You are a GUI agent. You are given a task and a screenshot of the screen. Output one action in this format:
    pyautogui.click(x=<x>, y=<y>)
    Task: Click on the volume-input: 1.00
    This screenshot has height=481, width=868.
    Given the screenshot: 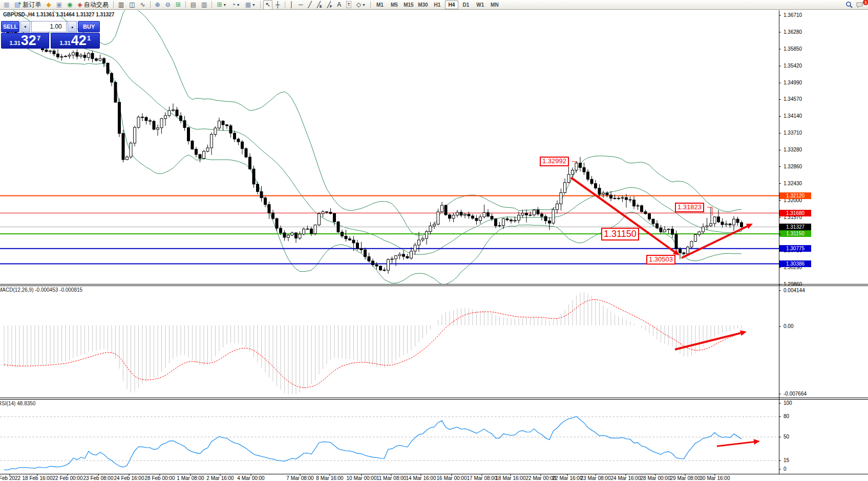 What is the action you would take?
    pyautogui.click(x=49, y=27)
    